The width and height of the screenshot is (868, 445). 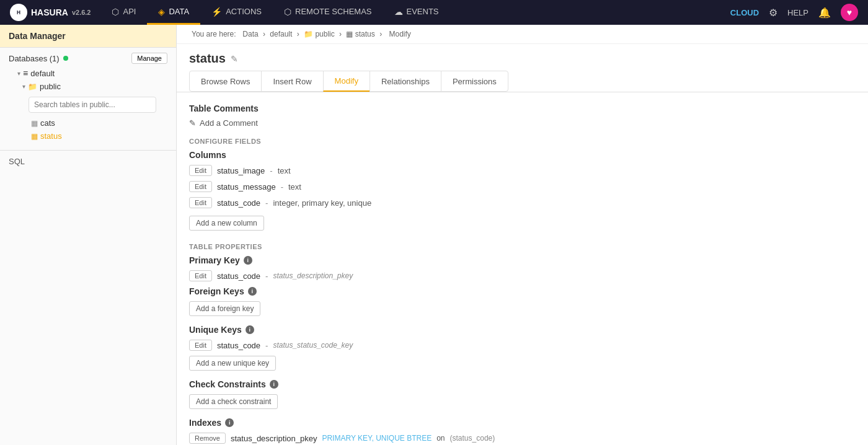 What do you see at coordinates (292, 81) in the screenshot?
I see `tab-insert-row: Insert Row` at bounding box center [292, 81].